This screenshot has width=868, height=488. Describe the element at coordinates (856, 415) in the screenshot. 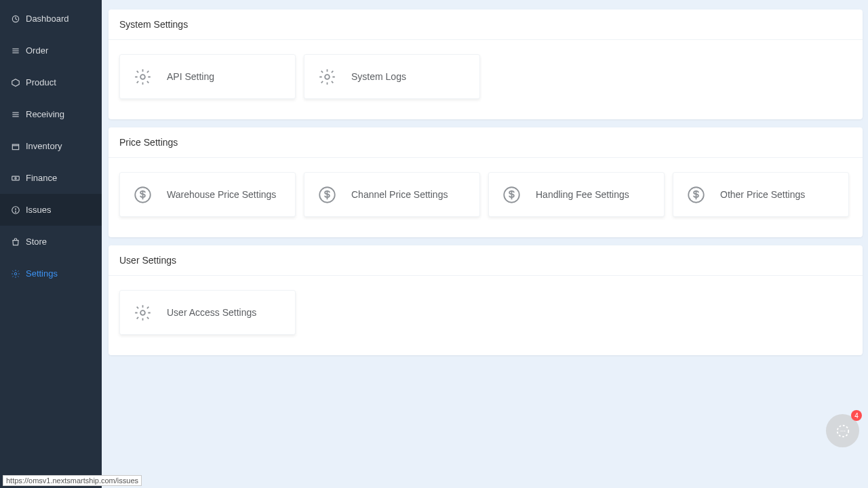

I see `chat-badge: 4` at that location.